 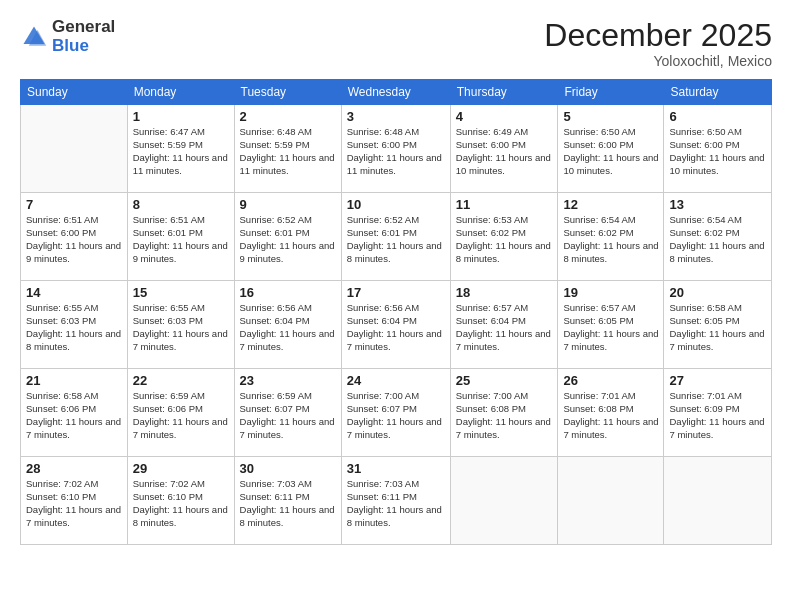 What do you see at coordinates (396, 152) in the screenshot?
I see `day-info: Sunrise: 6:48 AM Sunset: 6:00 PM Dayligh…` at bounding box center [396, 152].